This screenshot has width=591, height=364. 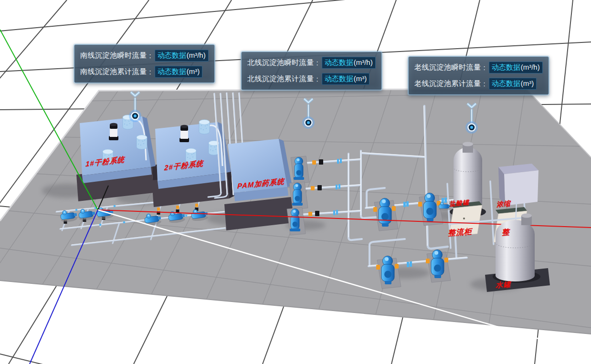 What do you see at coordinates (448, 68) in the screenshot?
I see `flow-label: 老线沉淀池瞬时流量` at bounding box center [448, 68].